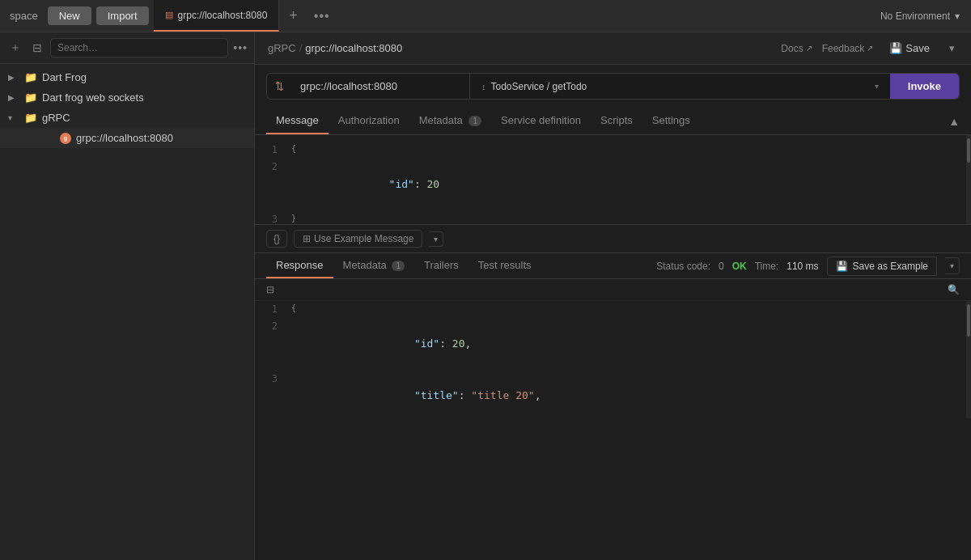 The image size is (971, 560). Describe the element at coordinates (541, 121) in the screenshot. I see `tab-service-definition: Service definition` at that location.